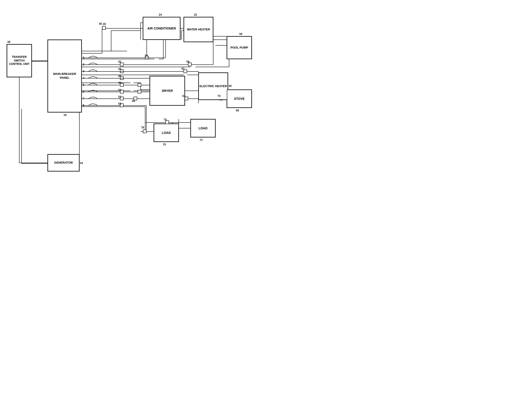  Describe the element at coordinates (165, 120) in the screenshot. I see `ref-74: 74` at that location.